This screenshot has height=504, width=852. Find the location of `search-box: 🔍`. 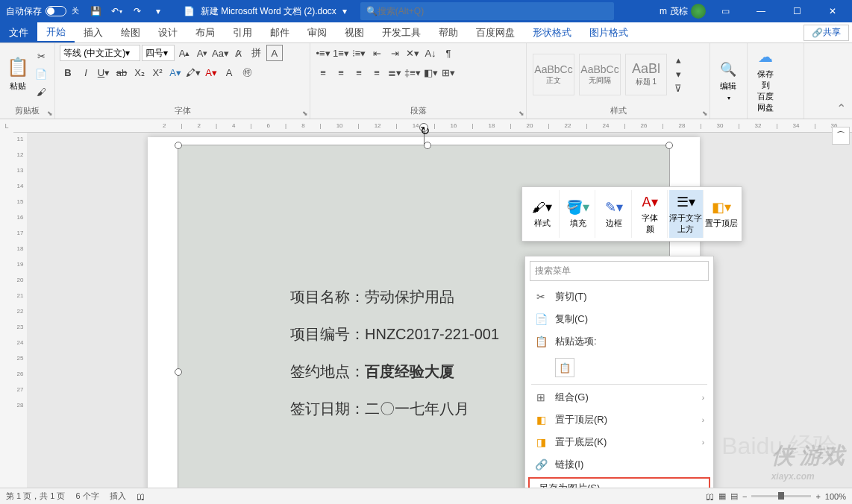

search-box: 🔍 is located at coordinates (487, 11).